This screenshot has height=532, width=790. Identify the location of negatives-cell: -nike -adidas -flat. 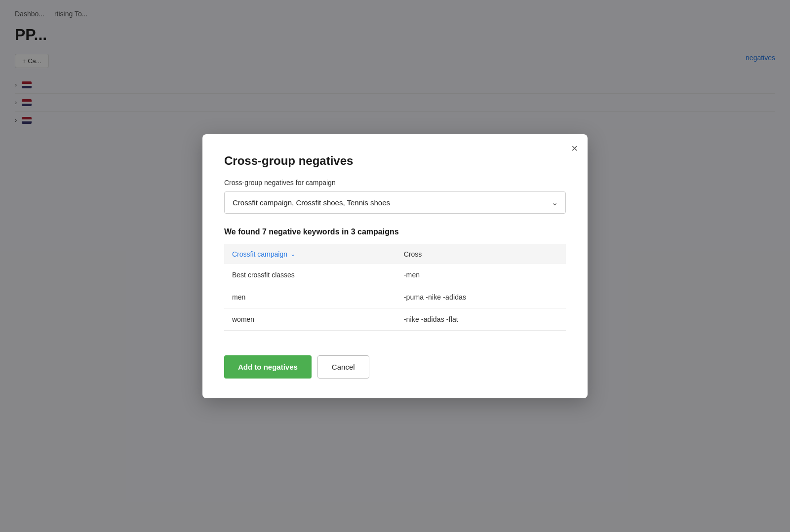
(481, 319).